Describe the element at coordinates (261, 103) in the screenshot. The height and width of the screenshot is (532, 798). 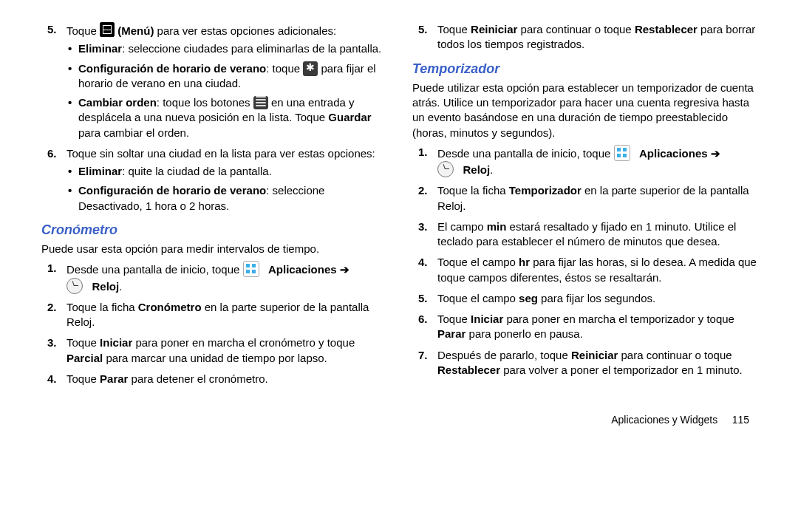
I see `drag-handle-icon` at that location.